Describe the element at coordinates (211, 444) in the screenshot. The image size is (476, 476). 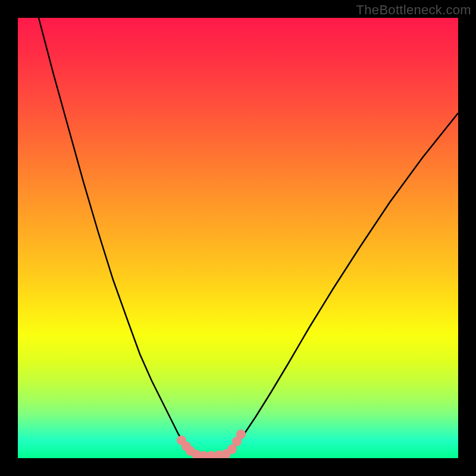
I see `data-markers` at that location.